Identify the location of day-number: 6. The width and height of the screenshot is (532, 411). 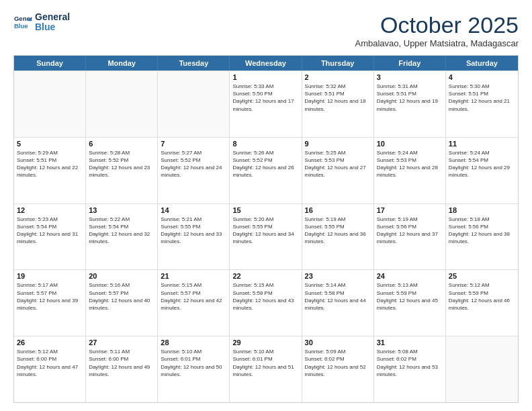
(122, 144).